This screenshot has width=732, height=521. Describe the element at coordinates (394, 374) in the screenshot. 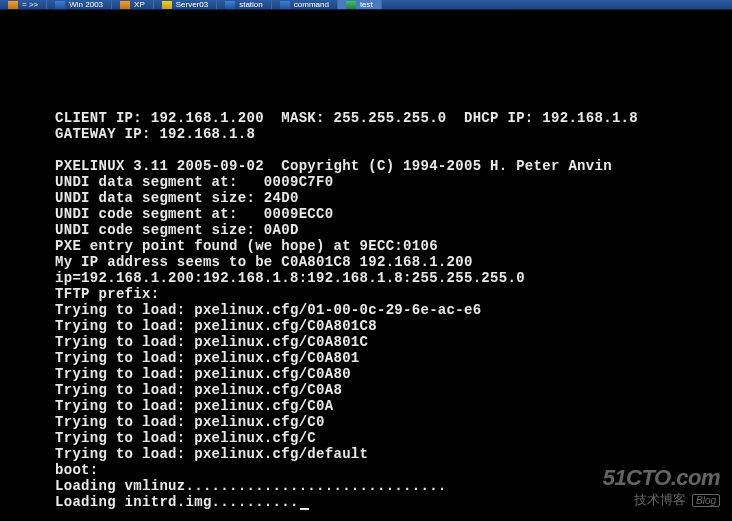

I see `terminal-line: Trying to load: pxelinux.cfg/C0A80` at that location.